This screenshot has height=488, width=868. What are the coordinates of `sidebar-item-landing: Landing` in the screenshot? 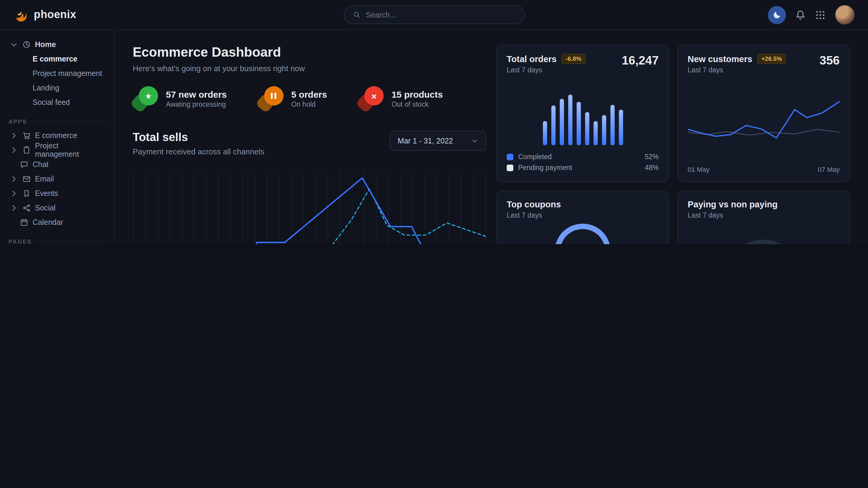 It's located at (57, 88).